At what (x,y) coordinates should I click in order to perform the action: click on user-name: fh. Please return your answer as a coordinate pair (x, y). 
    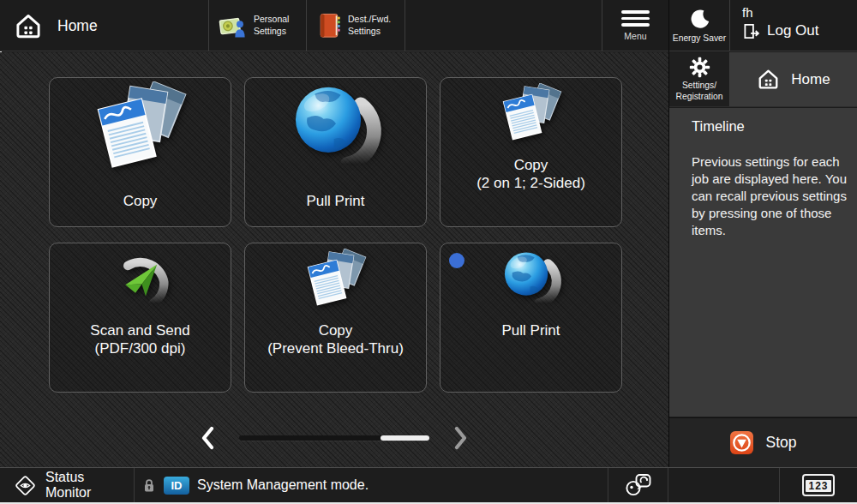
    Looking at the image, I should click on (800, 12).